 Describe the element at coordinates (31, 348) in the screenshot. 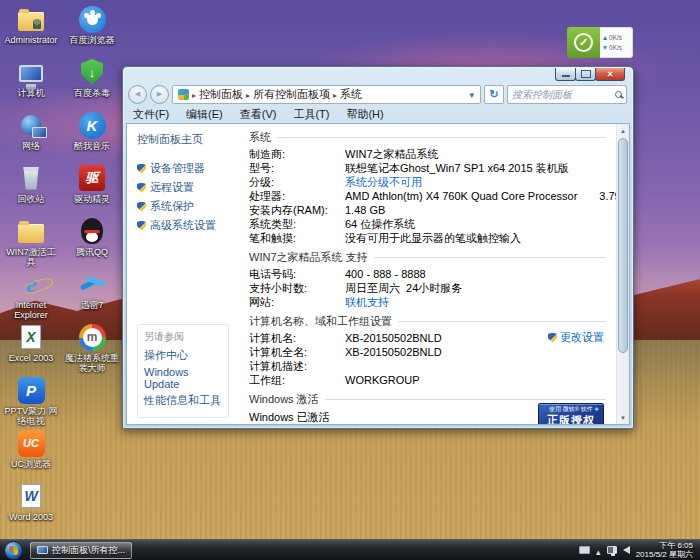

I see `desktop-icon-excel: XExcel 2003` at that location.